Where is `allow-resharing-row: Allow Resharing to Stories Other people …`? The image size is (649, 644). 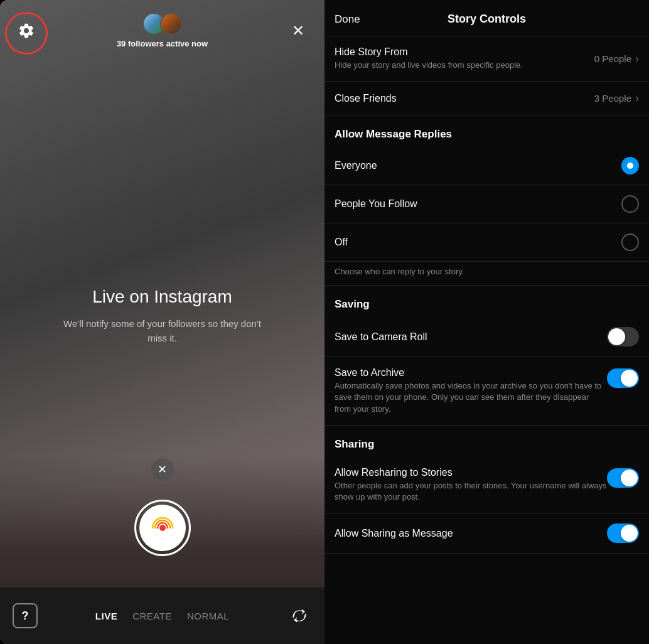 allow-resharing-row: Allow Resharing to Stories Other people … is located at coordinates (487, 485).